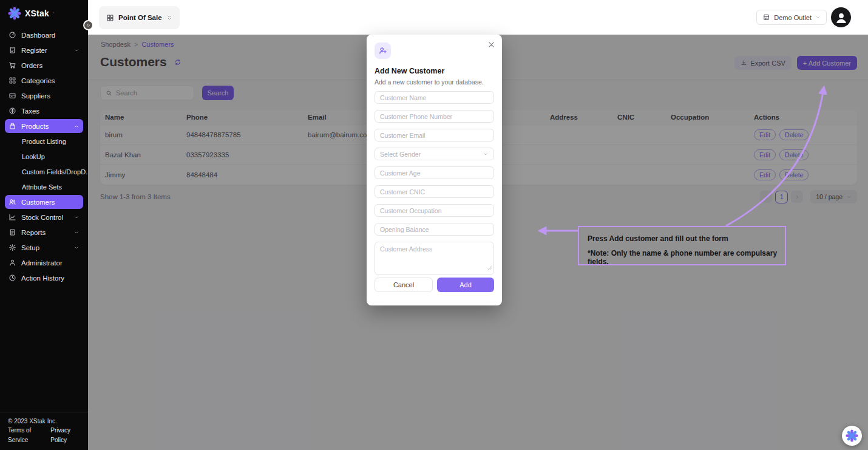  I want to click on sidebar-item-label: Action History, so click(42, 278).